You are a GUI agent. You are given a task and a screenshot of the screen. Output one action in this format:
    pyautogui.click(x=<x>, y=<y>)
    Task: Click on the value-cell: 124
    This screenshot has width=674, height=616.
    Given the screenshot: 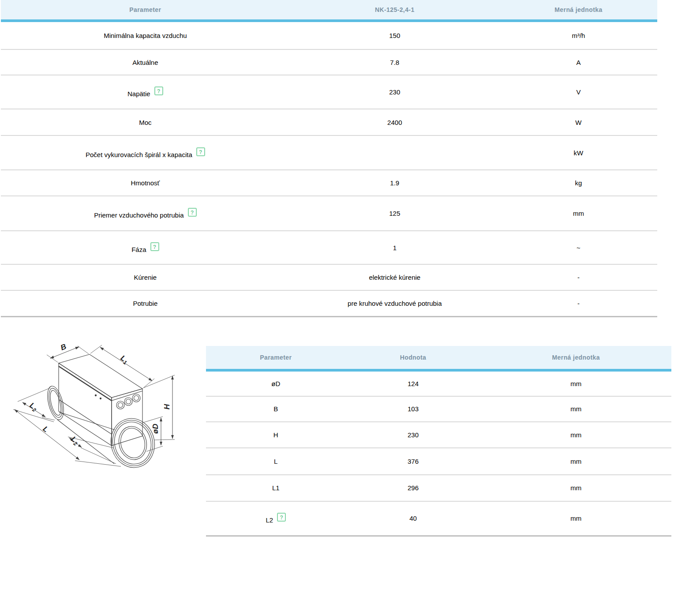 What is the action you would take?
    pyautogui.click(x=413, y=383)
    